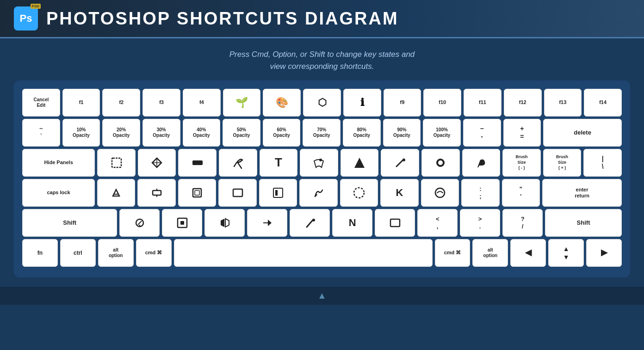  I want to click on w-key, so click(157, 163).